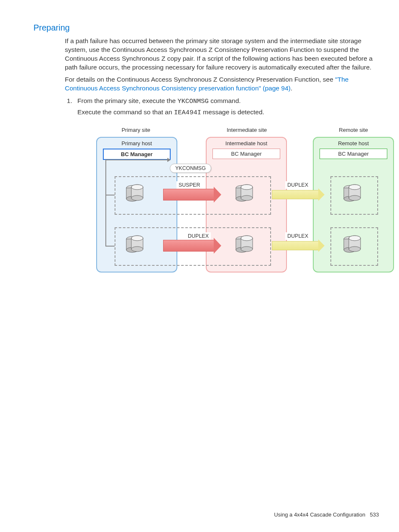 This screenshot has height=532, width=399. Describe the element at coordinates (292, 88) in the screenshot. I see `paragraph-2-suffix: .` at that location.